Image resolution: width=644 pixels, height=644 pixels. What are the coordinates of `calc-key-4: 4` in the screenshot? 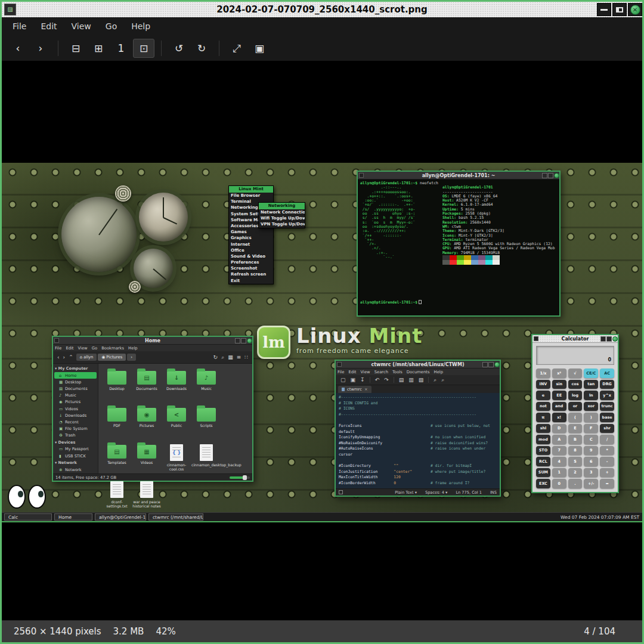 It's located at (559, 462).